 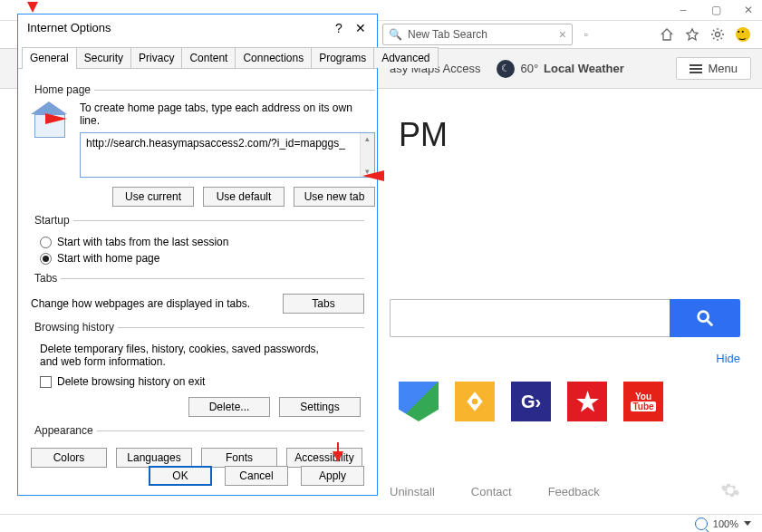 What do you see at coordinates (448, 34) in the screenshot?
I see `tab-label: New Tab Search` at bounding box center [448, 34].